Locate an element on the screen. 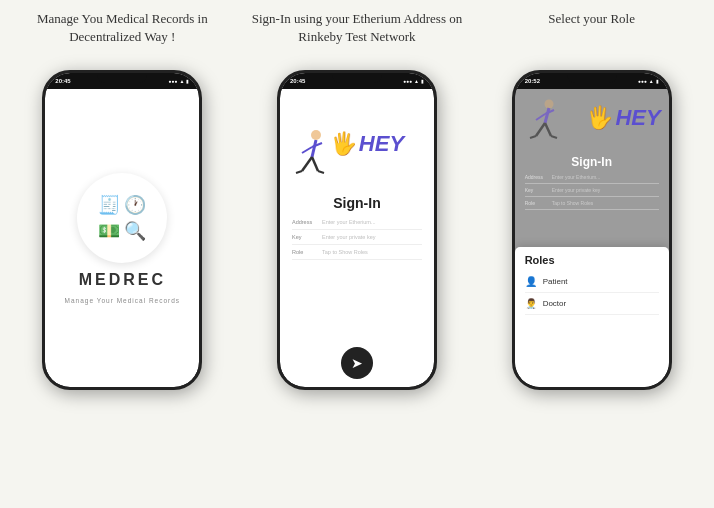 The width and height of the screenshot is (714, 508). signin-title-3: Sign-In is located at coordinates (592, 162).